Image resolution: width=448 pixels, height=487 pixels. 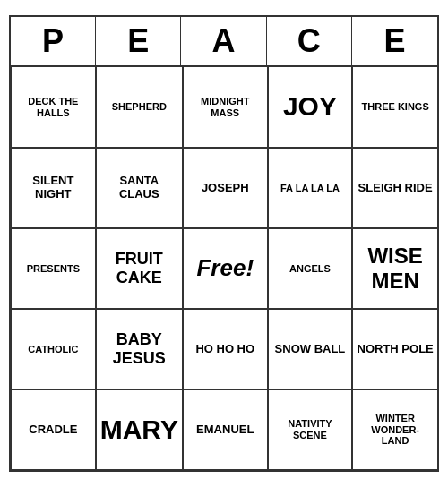 I want to click on bingo-cell-1-4: SLEIGH RIDE, so click(x=394, y=188).